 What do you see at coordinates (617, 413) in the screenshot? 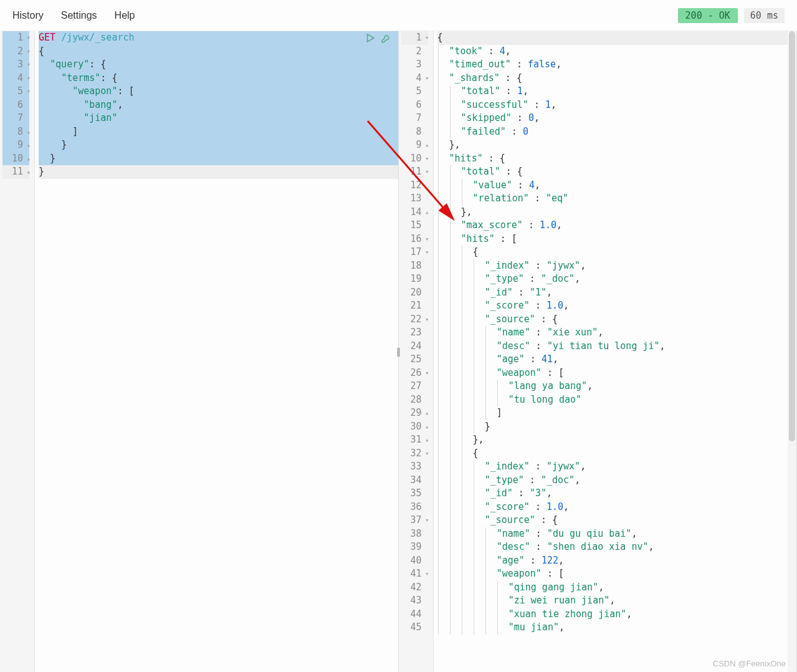
I see `code-line: ]` at bounding box center [617, 413].